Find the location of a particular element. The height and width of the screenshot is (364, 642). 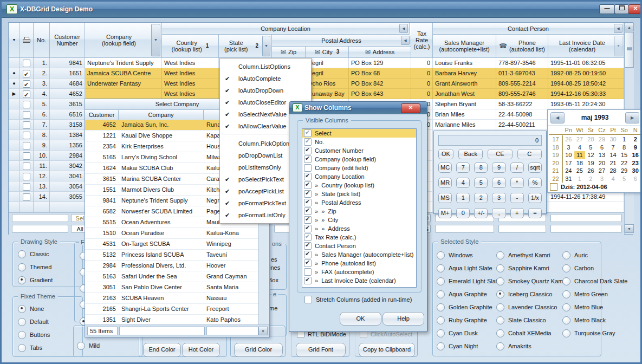

mild-option: Mild is located at coordinates (88, 346).